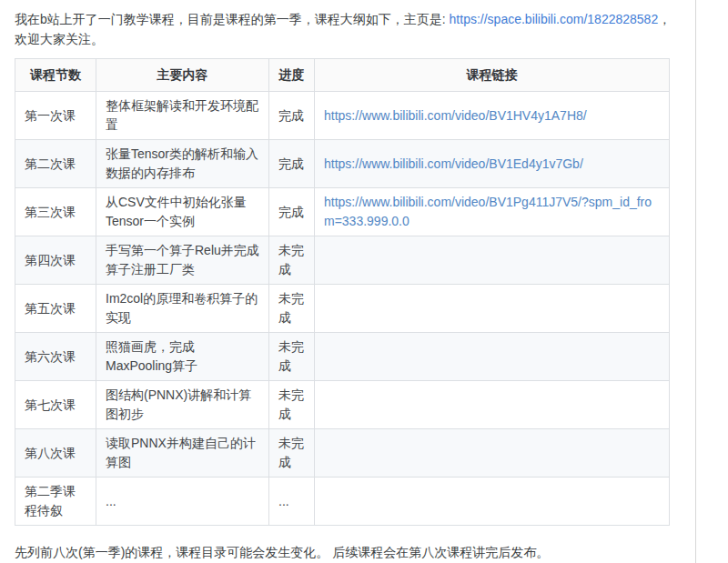 The height and width of the screenshot is (563, 728). I want to click on session-cell: 第八次课, so click(56, 453).